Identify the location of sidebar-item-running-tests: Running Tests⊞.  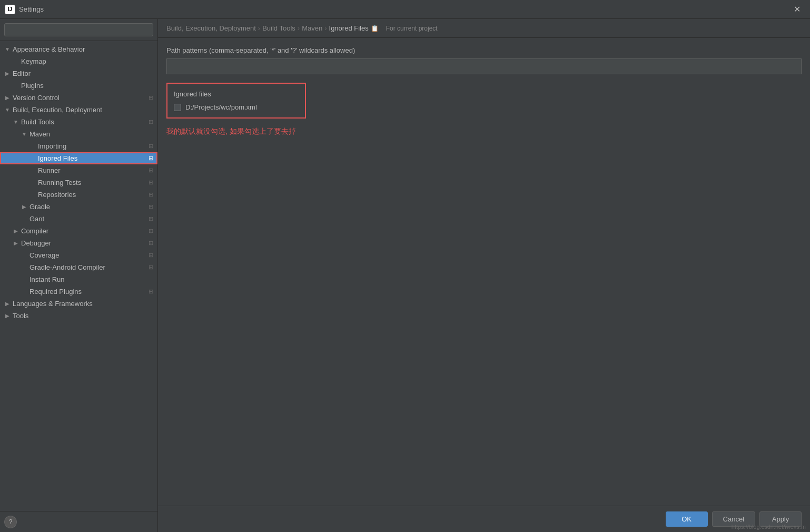
(79, 182).